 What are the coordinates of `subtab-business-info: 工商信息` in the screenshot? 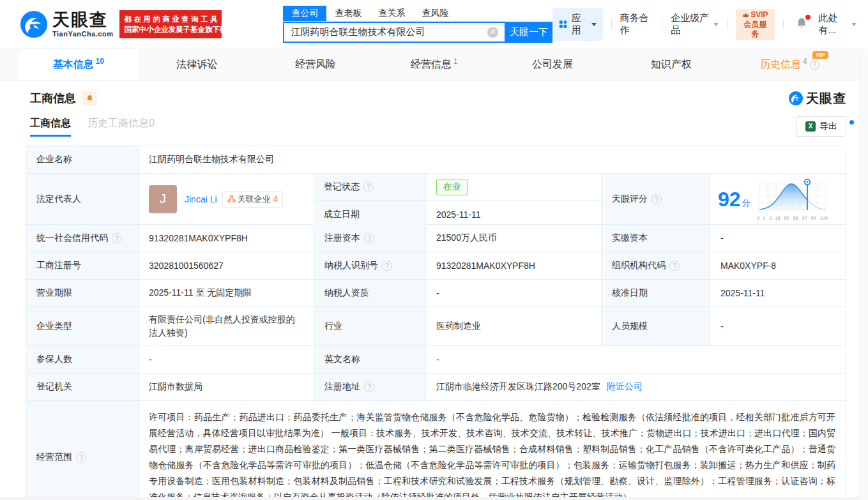 It's located at (50, 126).